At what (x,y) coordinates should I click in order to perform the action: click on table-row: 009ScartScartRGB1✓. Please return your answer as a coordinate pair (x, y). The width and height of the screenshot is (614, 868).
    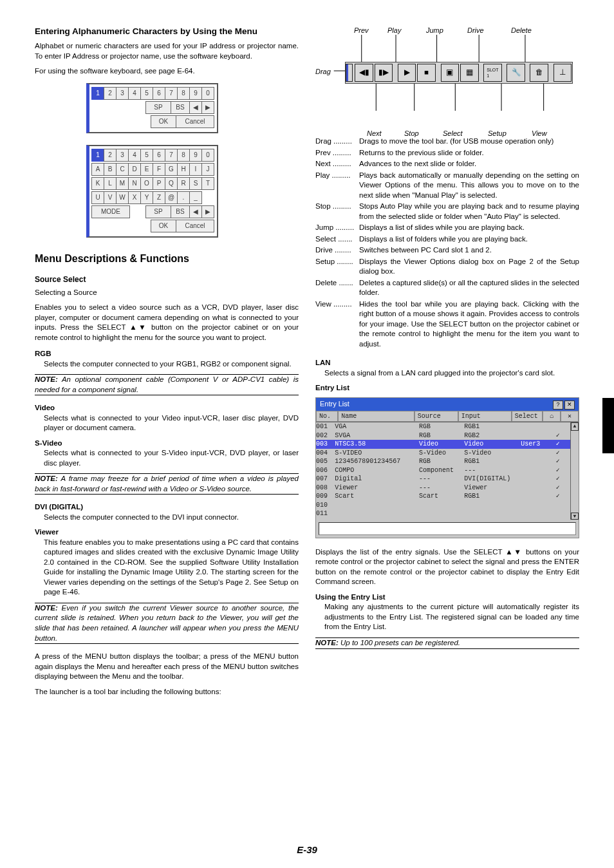
    Looking at the image, I should click on (447, 496).